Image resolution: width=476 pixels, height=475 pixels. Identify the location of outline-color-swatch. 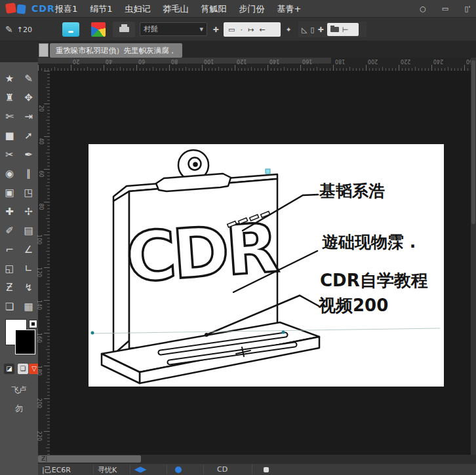
(25, 342).